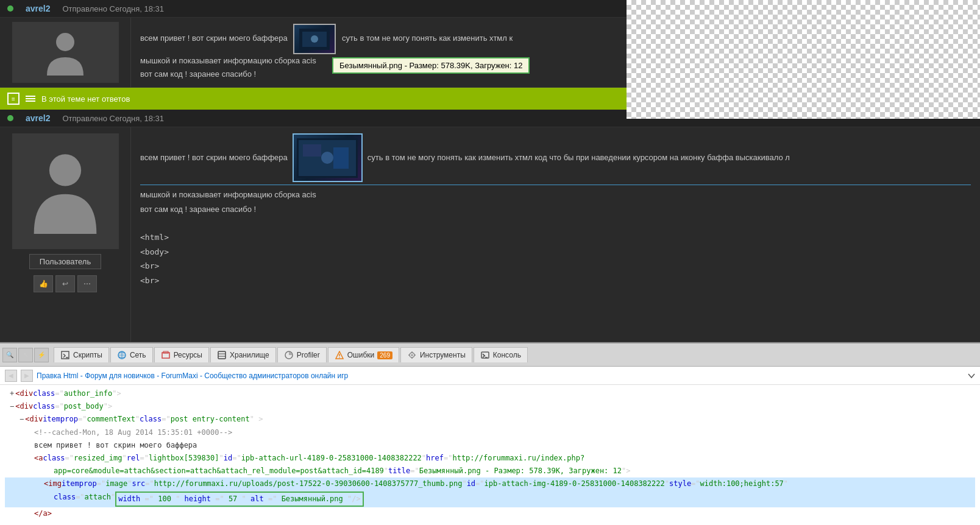 The image size is (980, 525). Describe the element at coordinates (556, 185) in the screenshot. I see `post2-divider` at that location.